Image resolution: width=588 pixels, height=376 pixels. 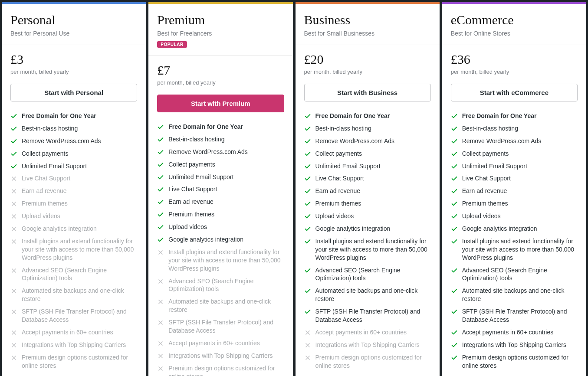 I want to click on feature-item: Advanced SEO (Search Engine Optimization…, so click(x=514, y=275).